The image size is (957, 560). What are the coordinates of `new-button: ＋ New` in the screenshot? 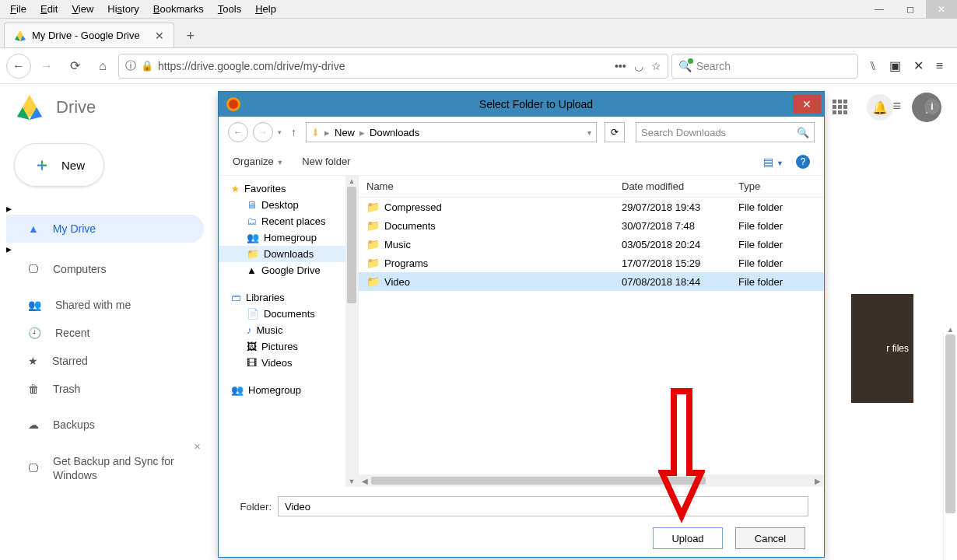 It's located at (59, 165).